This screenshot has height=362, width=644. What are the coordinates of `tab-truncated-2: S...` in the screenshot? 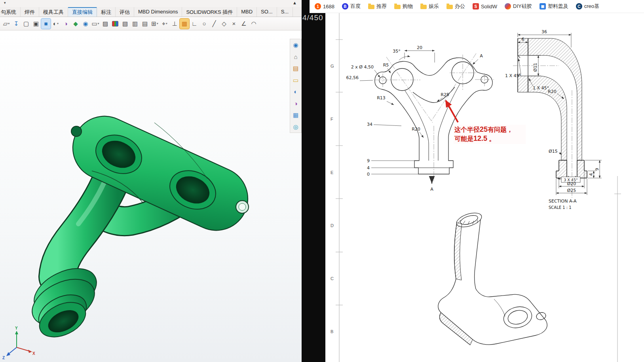 It's located at (285, 12).